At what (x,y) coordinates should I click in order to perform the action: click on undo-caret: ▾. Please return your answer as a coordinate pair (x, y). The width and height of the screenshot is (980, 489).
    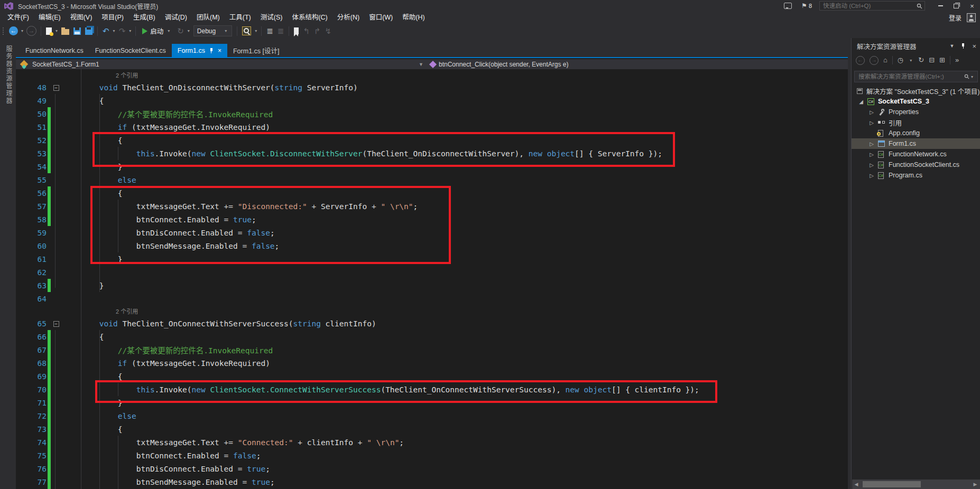
    Looking at the image, I should click on (114, 31).